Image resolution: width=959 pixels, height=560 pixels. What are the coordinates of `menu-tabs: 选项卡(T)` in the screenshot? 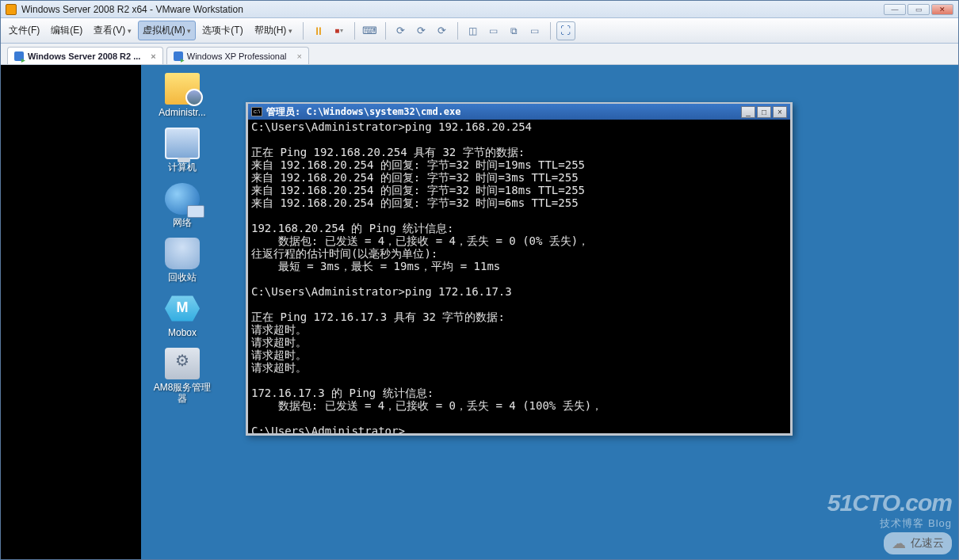 It's located at (222, 30).